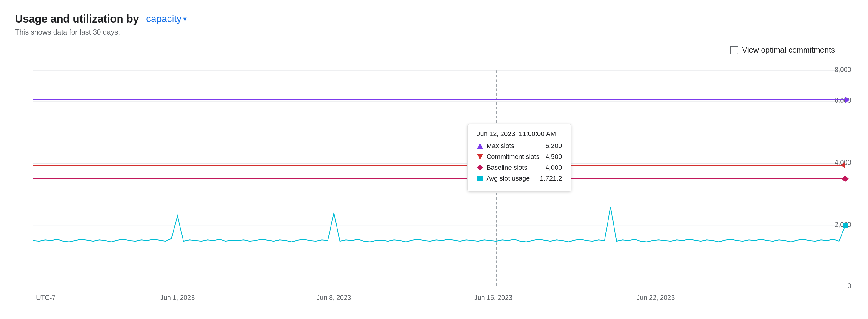 The height and width of the screenshot is (319, 868). What do you see at coordinates (507, 168) in the screenshot?
I see `baseline-slots-label: Baseline slots` at bounding box center [507, 168].